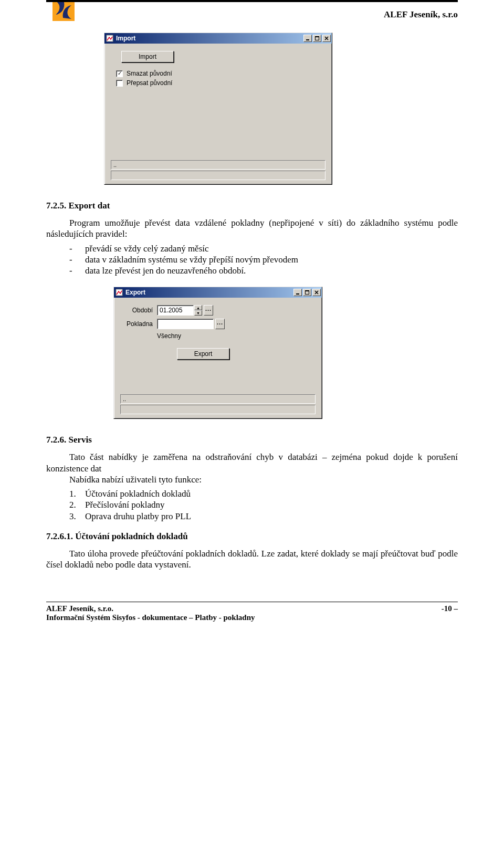 The height and width of the screenshot is (851, 504). What do you see at coordinates (252, 229) in the screenshot?
I see `para-725: Program umožňuje převést data vzdálené p…` at bounding box center [252, 229].